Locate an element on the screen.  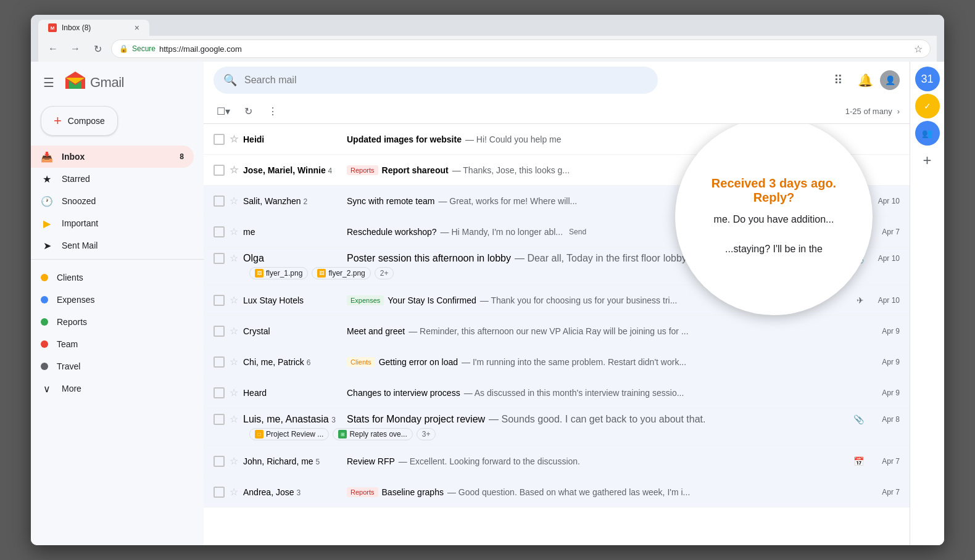
browser-toolbar: ← → ↻ 🔒 Secure https://mail.google.com ☆ is located at coordinates (487, 49).